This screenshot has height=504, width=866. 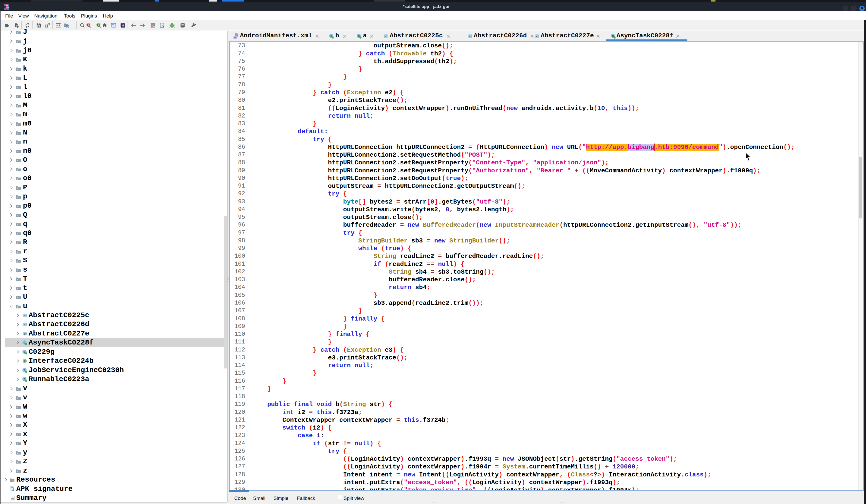 What do you see at coordinates (235, 38) in the screenshot?
I see `svg-text: MF` at bounding box center [235, 38].